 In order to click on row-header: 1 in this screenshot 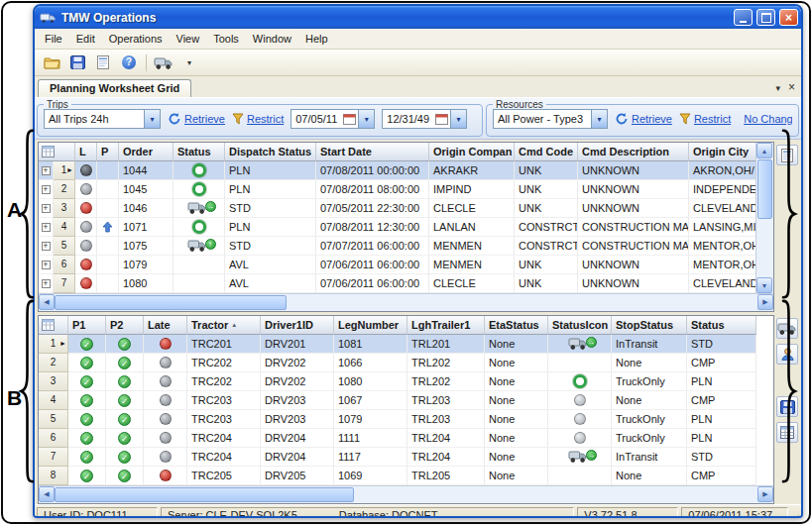, I will do `click(54, 345)`.